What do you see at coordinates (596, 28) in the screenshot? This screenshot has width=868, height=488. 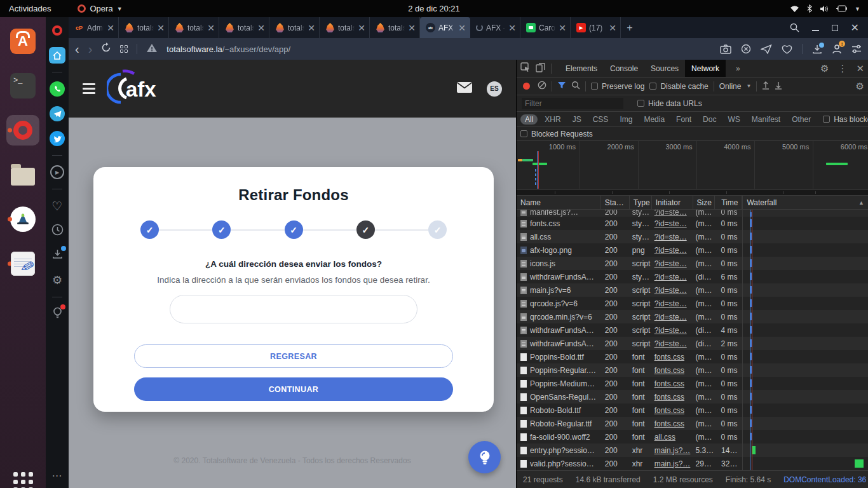 I see `browser-tab: ▶(17) E✕` at bounding box center [596, 28].